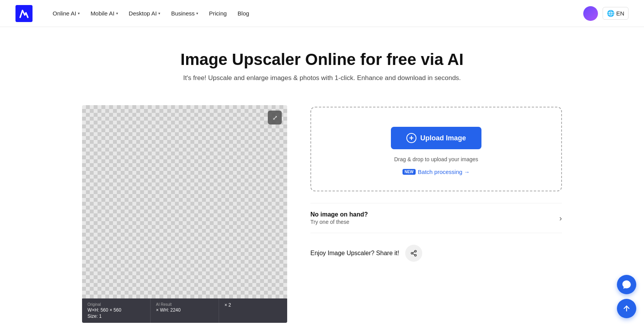 This screenshot has width=644, height=329. Describe the element at coordinates (436, 218) in the screenshot. I see `try-samples-section: No image on hand? Try one of these ›` at that location.